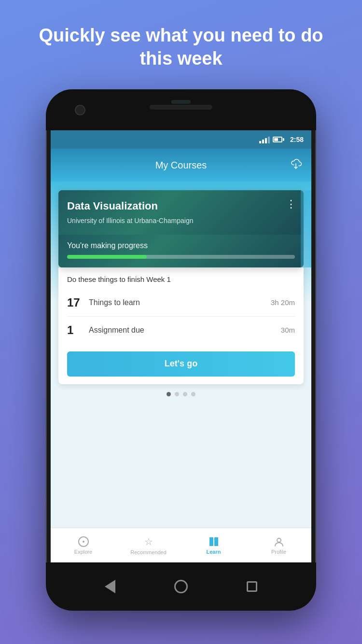  What do you see at coordinates (149, 552) in the screenshot?
I see `nav-label-recommended: Recommended` at bounding box center [149, 552].